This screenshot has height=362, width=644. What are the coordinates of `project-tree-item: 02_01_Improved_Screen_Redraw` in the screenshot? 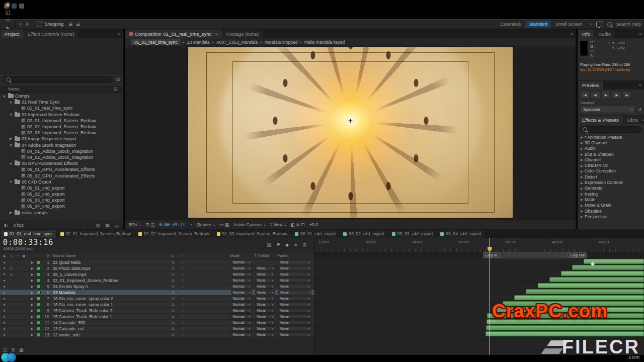 It's located at (61, 121).